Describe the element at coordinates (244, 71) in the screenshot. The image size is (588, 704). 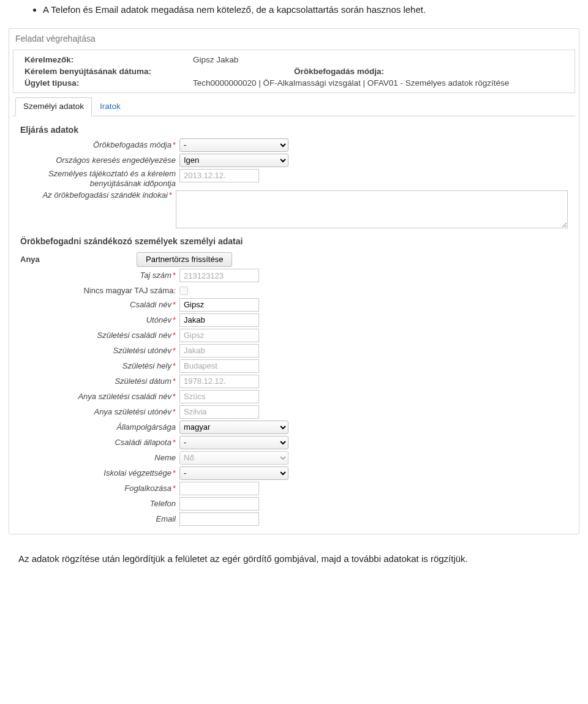
I see `benyujtas-value` at that location.